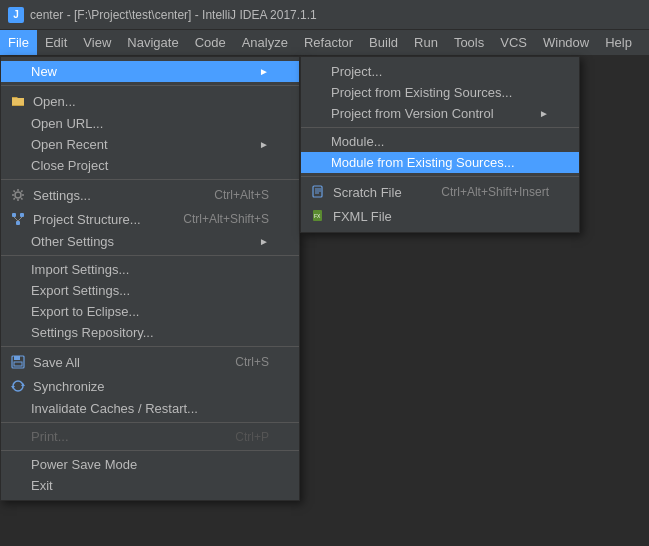 This screenshot has width=649, height=546. I want to click on settings-shortcut: Ctrl+Alt+S, so click(232, 195).